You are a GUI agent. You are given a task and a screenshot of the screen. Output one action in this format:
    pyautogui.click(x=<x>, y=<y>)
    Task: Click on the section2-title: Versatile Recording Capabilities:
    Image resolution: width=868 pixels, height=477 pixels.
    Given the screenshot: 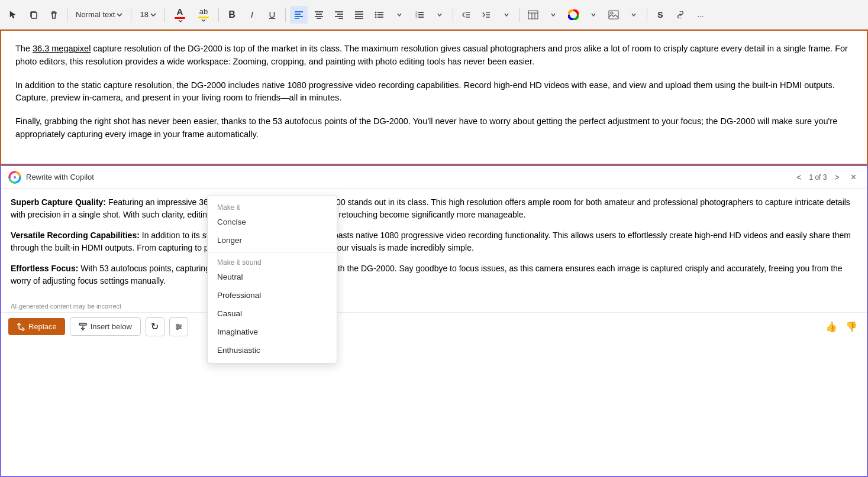 What is the action you would take?
    pyautogui.click(x=75, y=235)
    